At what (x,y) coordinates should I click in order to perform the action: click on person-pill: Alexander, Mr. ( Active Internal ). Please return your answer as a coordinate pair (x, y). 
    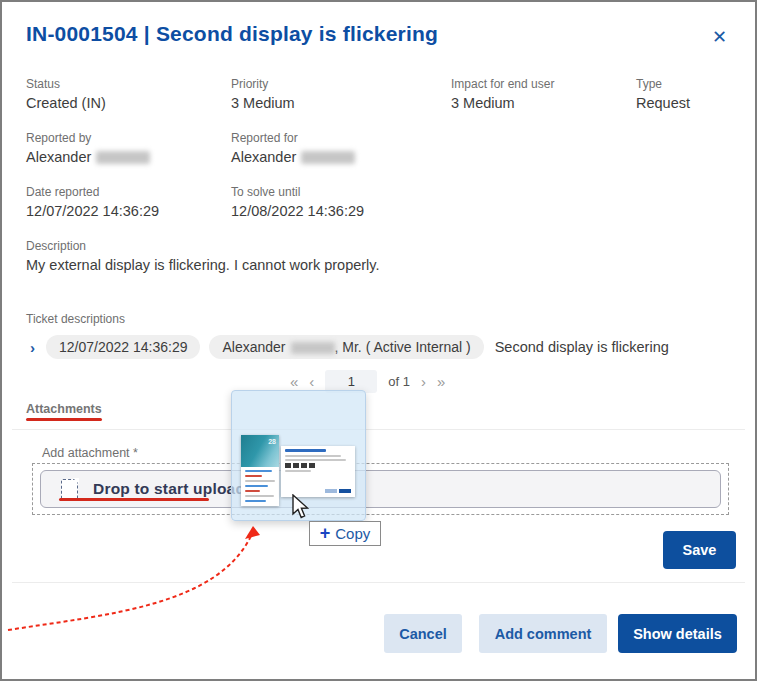
    Looking at the image, I should click on (346, 347).